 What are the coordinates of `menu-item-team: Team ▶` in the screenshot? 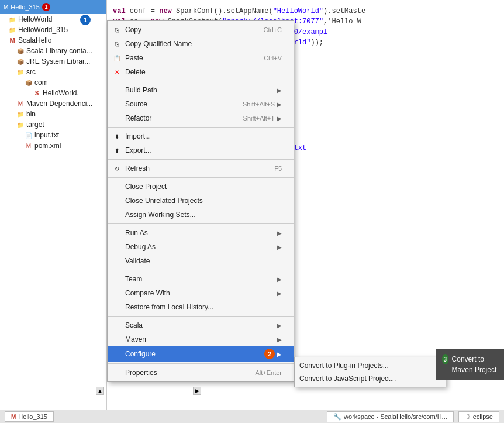 It's located at (201, 279).